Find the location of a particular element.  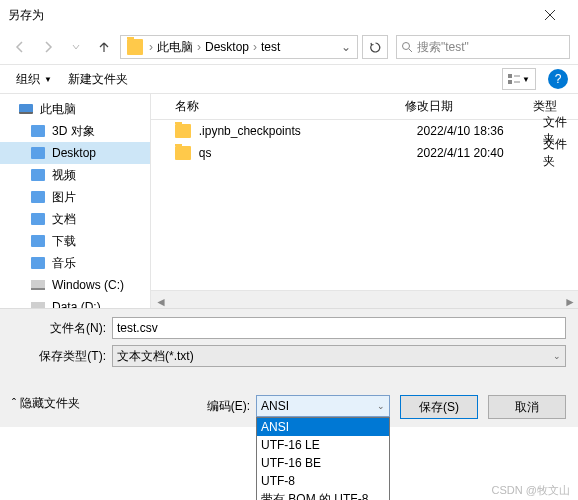

sidebar-item-documents: 文档 is located at coordinates (75, 219).